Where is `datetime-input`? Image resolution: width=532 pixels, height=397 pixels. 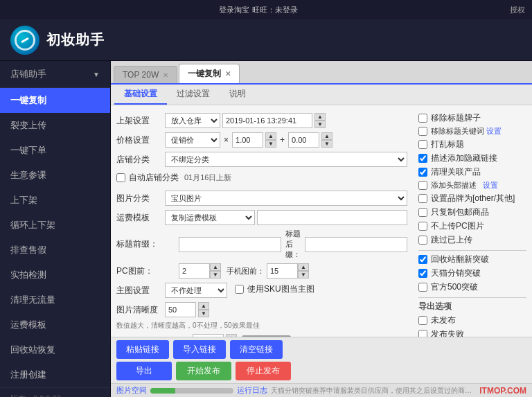
datetime-input is located at coordinates (267, 121).